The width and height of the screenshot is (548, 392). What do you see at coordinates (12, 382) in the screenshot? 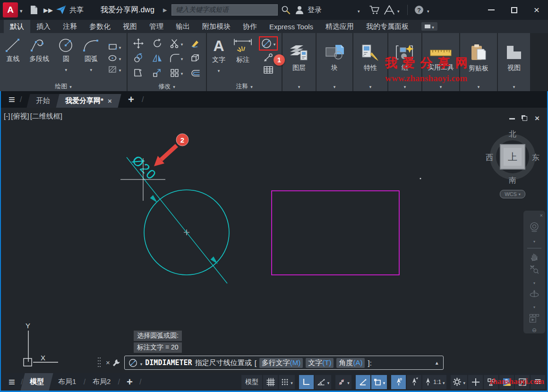
I see `layout-menu-icon` at bounding box center [12, 382].